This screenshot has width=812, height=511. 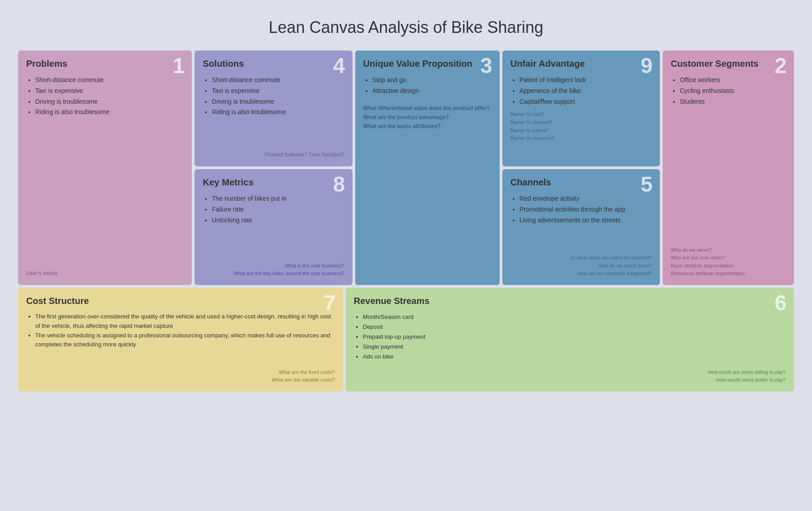 I want to click on list-item: Cycling enthusiasts, so click(x=733, y=91).